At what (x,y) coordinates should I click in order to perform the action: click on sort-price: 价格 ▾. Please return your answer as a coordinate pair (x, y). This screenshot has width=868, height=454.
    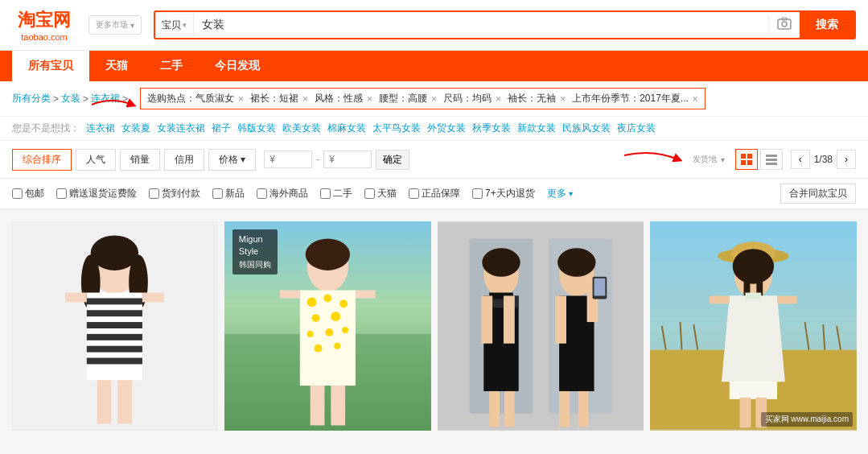
    Looking at the image, I should click on (232, 159).